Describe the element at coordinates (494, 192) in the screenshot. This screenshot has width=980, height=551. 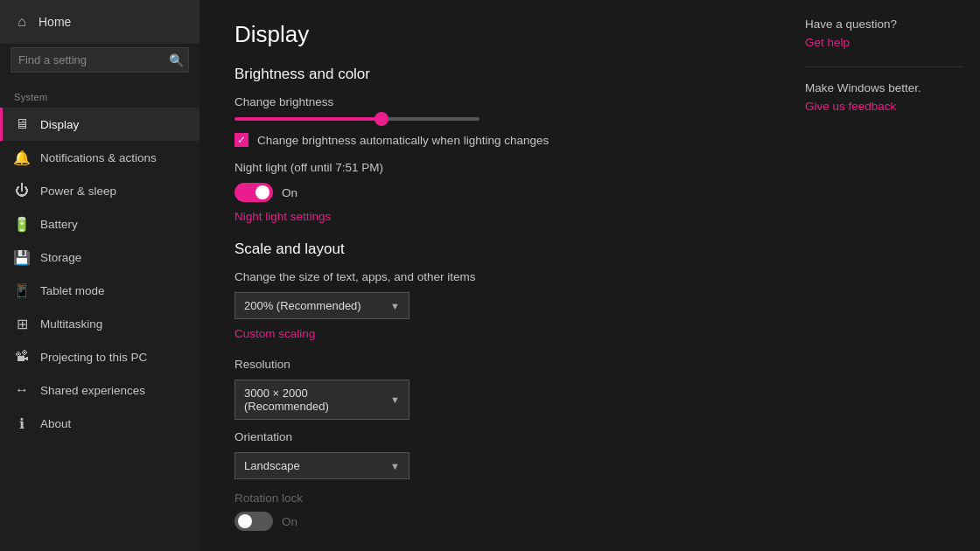
I see `night-light-toggle-row: On` at that location.